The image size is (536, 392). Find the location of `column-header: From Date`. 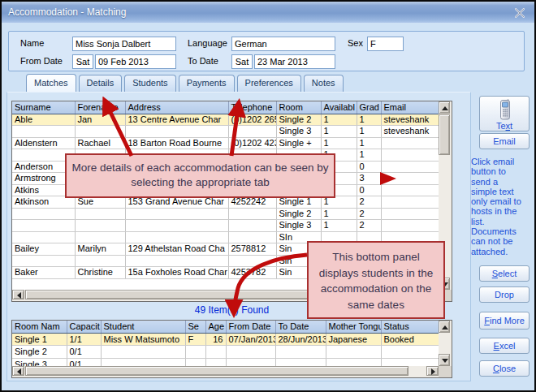

column-header: From Date is located at coordinates (250, 326).